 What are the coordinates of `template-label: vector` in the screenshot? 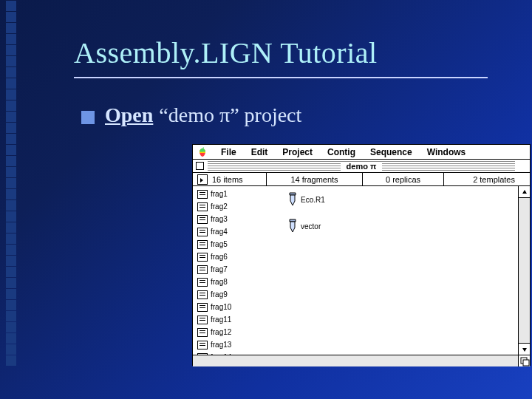 It's located at (310, 226).